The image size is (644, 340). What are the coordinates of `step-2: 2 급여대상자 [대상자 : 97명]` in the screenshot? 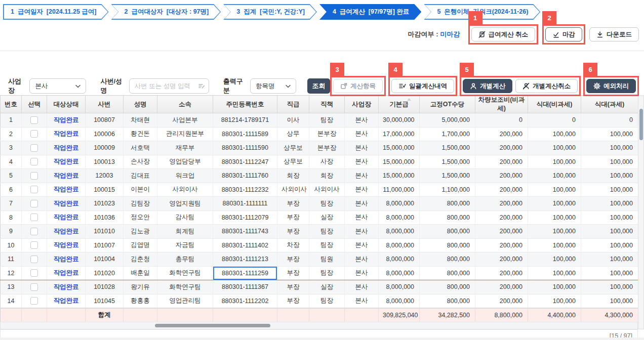 It's located at (166, 12).